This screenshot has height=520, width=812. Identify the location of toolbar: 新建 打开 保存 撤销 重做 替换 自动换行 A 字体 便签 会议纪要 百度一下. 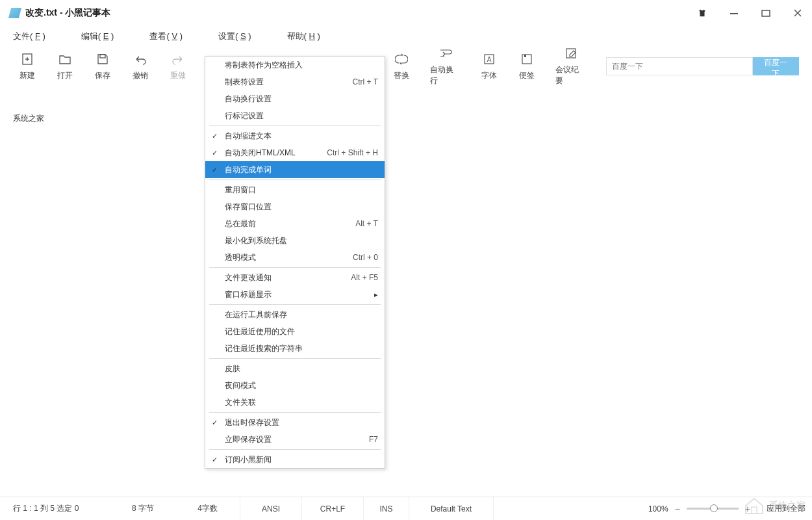
(406, 66).